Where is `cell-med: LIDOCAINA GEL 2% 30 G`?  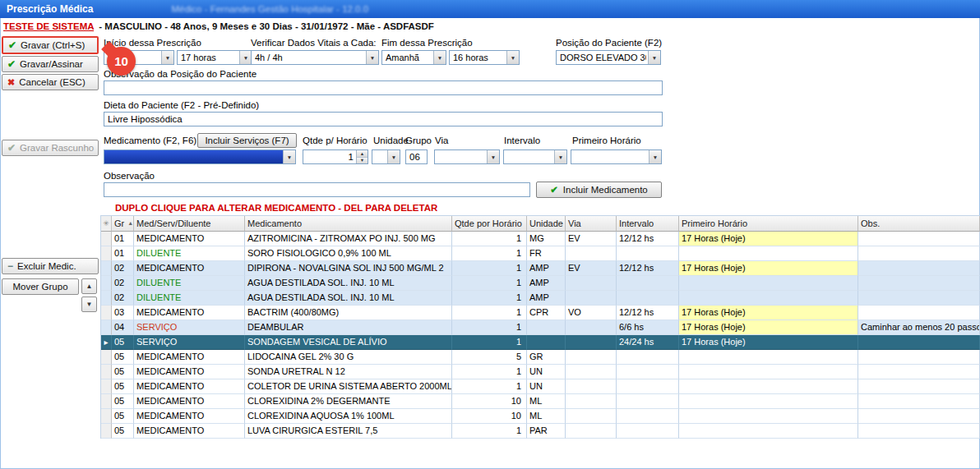 cell-med: LIDOCAINA GEL 2% 30 G is located at coordinates (349, 357).